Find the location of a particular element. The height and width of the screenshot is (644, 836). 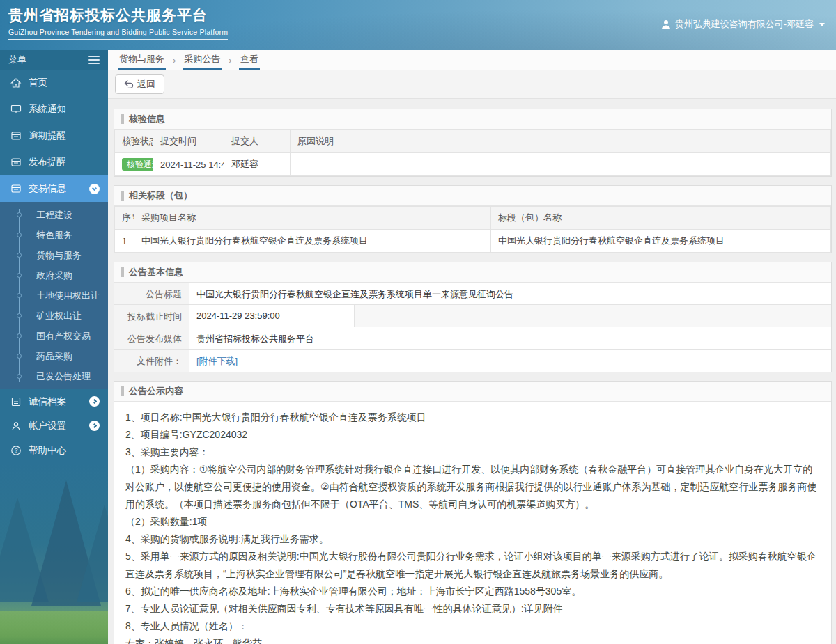

field-row-bid-deadline: 投标截止时间 2024-11-29 23:59:00 is located at coordinates (472, 316).